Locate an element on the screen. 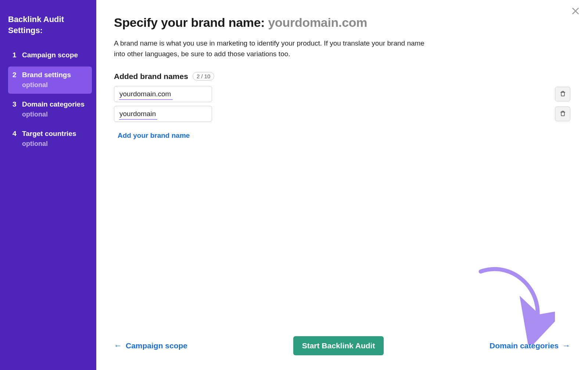  start-audit-button: Start Backlink Audit is located at coordinates (339, 346).